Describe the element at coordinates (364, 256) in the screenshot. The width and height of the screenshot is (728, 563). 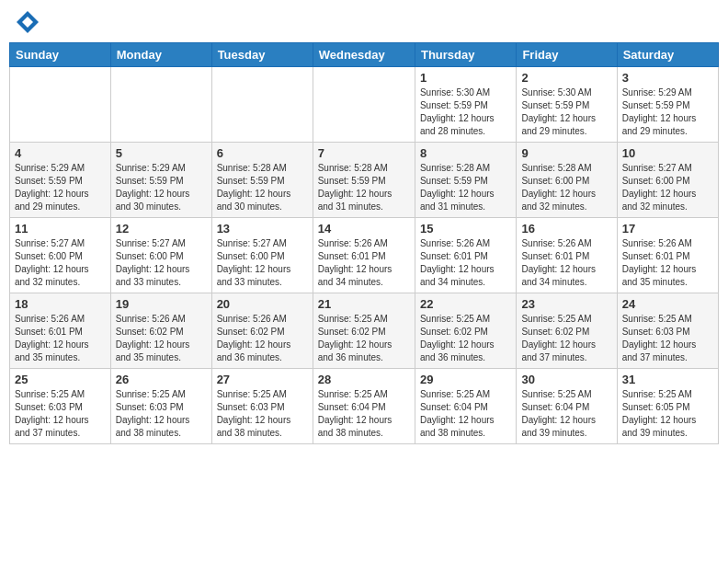
I see `calendar-week-row: 11Sunrise: 5:27 AM Sunset: 6:00 PM Dayli…` at that location.